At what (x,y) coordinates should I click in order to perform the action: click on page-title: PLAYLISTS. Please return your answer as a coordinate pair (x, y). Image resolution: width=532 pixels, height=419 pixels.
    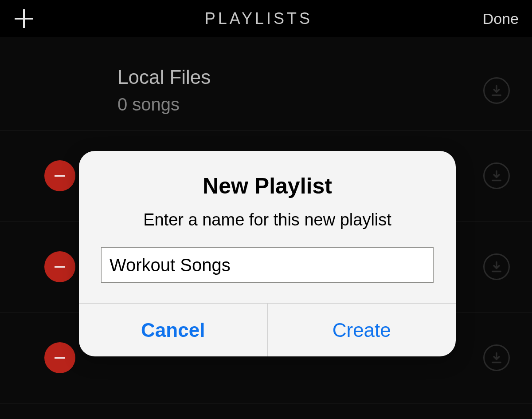
    Looking at the image, I should click on (259, 19).